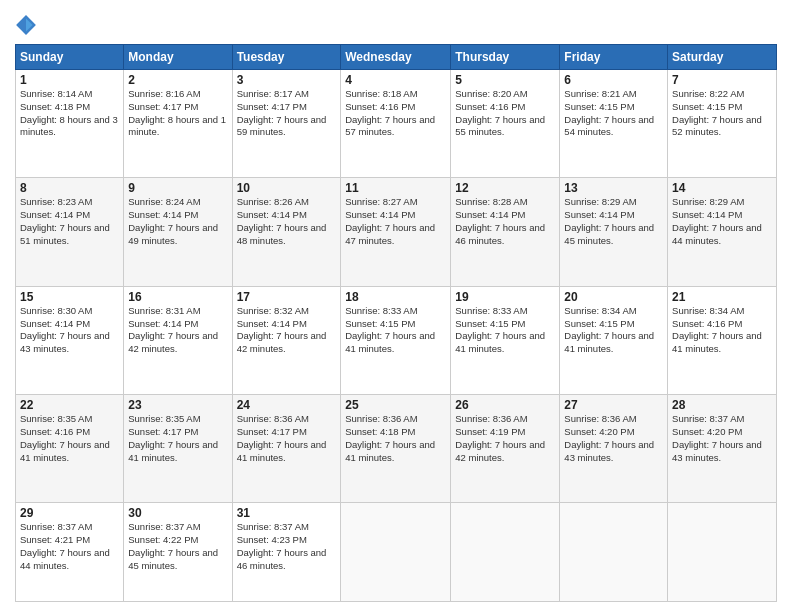 This screenshot has width=792, height=612. I want to click on day-number: 22, so click(70, 405).